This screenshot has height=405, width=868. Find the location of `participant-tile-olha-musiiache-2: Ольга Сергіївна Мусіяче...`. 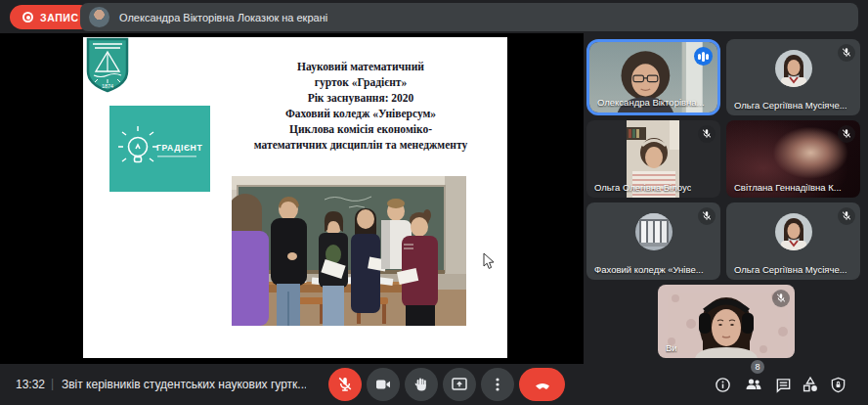

participant-tile-olha-musiiache-2: Ольга Сергіївна Мусіяче... is located at coordinates (794, 241).